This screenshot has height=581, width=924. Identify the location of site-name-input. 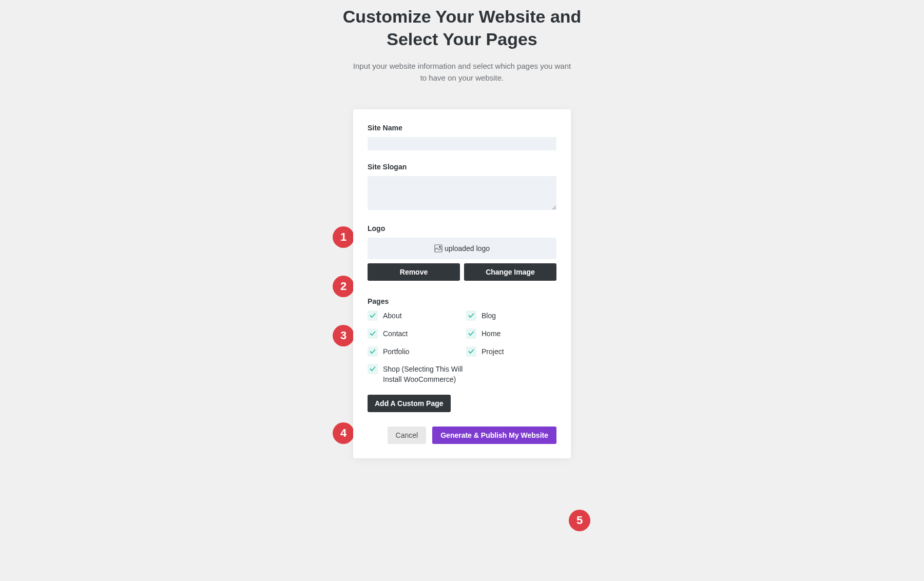
(462, 144).